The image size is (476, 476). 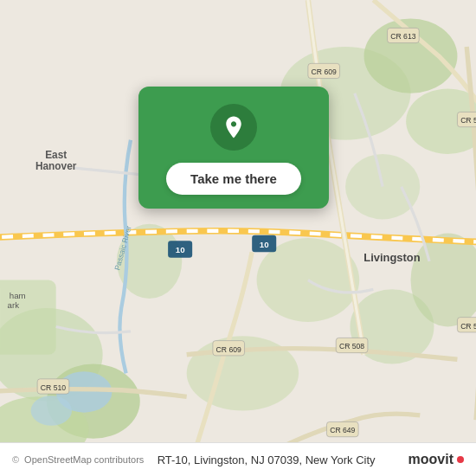 I want to click on svg-text: CR 508, so click(x=351, y=346).